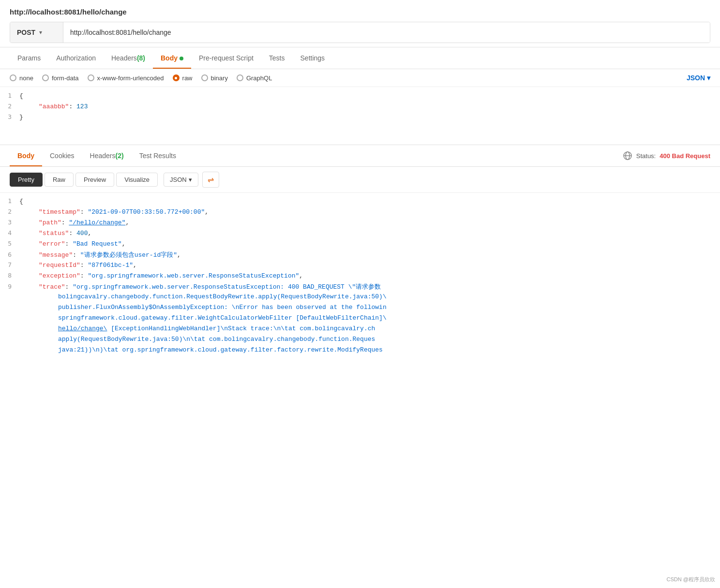 The image size is (720, 588). I want to click on radio-graphql: GraphQL, so click(255, 78).